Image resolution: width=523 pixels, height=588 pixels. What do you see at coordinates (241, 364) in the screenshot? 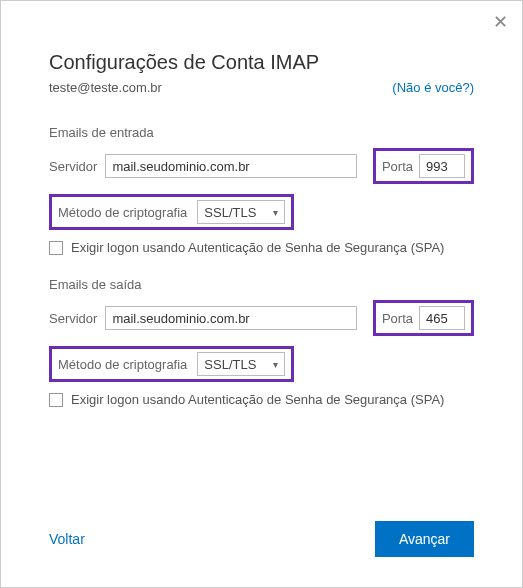
I see `outgoing-crypto-select: SSL/TLS ▾` at bounding box center [241, 364].